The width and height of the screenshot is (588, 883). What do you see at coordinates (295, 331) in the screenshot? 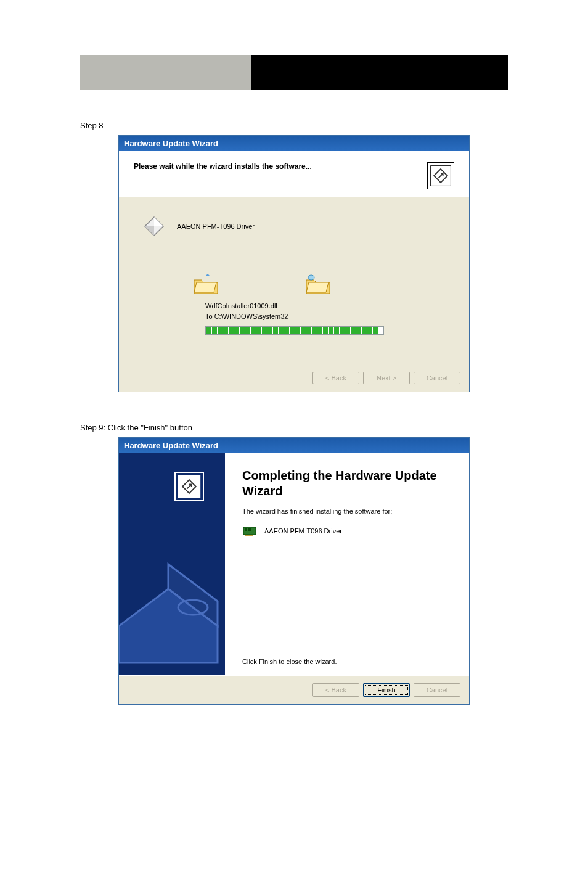
I see `progress-bar` at bounding box center [295, 331].